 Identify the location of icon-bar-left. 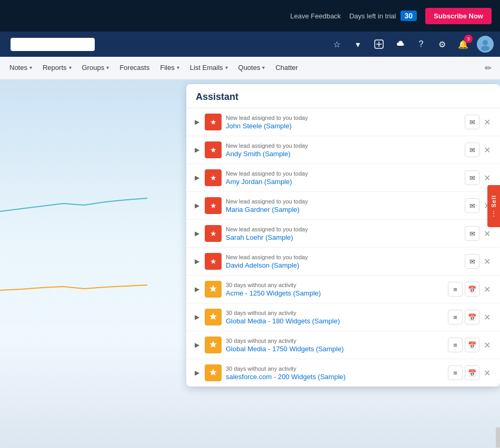
(165, 44).